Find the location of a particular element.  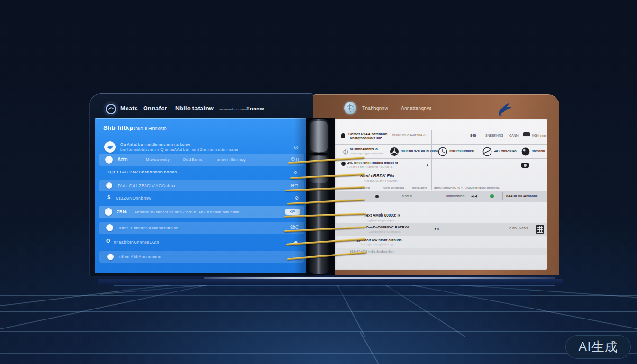

row-text: TAdn G4 LZB0GhAAGGnbna is located at coordinates (146, 186).